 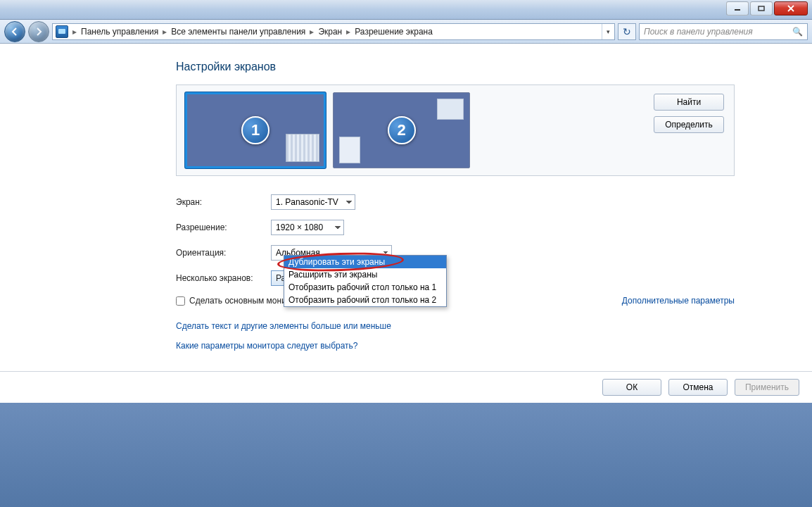 What do you see at coordinates (406, 387) in the screenshot?
I see `dialog-button-bar: ОК Отмена Применить` at bounding box center [406, 387].